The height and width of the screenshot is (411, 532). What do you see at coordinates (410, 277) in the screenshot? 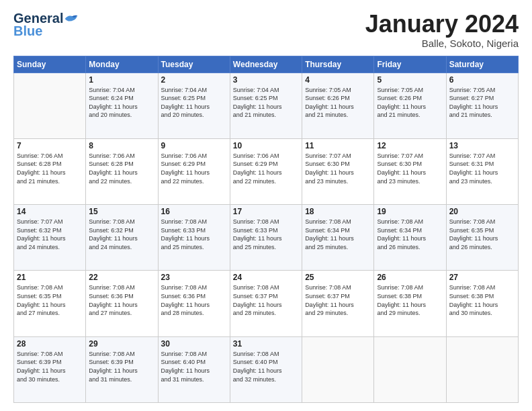
I see `day-number: 26` at bounding box center [410, 277].